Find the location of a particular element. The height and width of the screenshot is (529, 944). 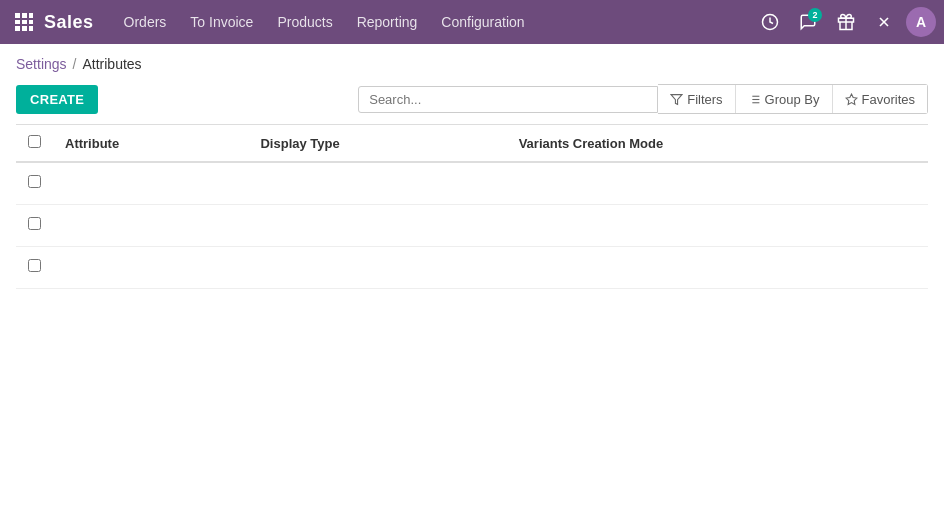

breadcrumb: Settings / Attributes is located at coordinates (472, 61).